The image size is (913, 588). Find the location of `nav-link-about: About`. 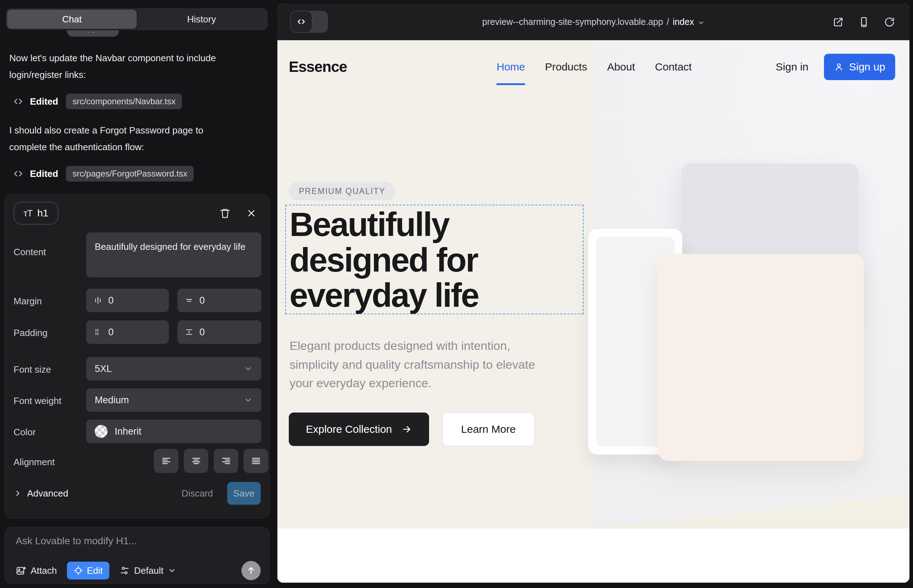

nav-link-about: About is located at coordinates (621, 67).